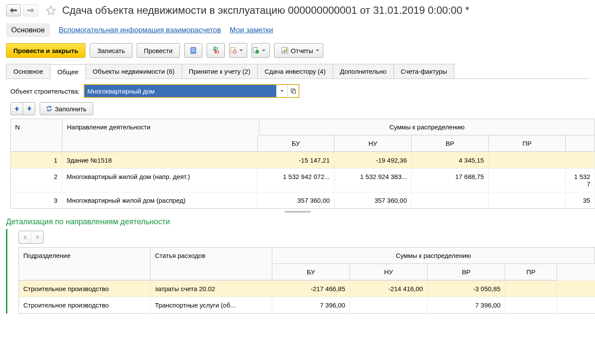 The width and height of the screenshot is (595, 364). What do you see at coordinates (266, 10) in the screenshot?
I see `page-title: Сдача объекта недвижимости в эксплуатаци…` at bounding box center [266, 10].